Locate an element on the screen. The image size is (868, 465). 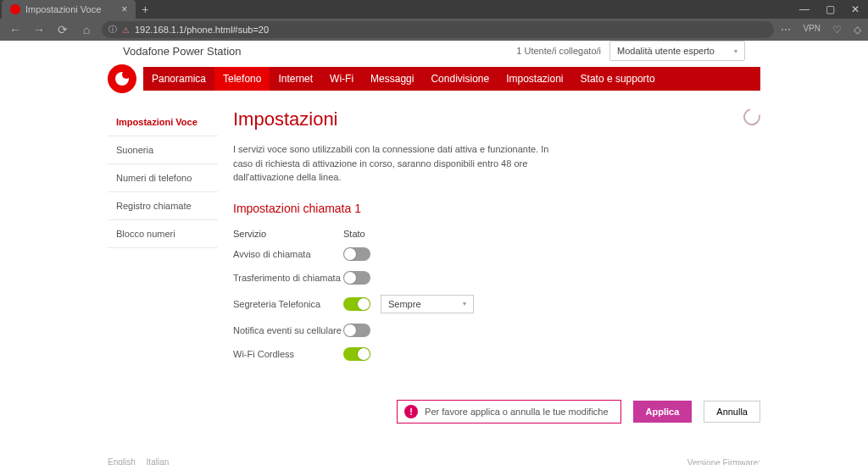
browser-tab: Impostazioni Voce × is located at coordinates (69, 9).